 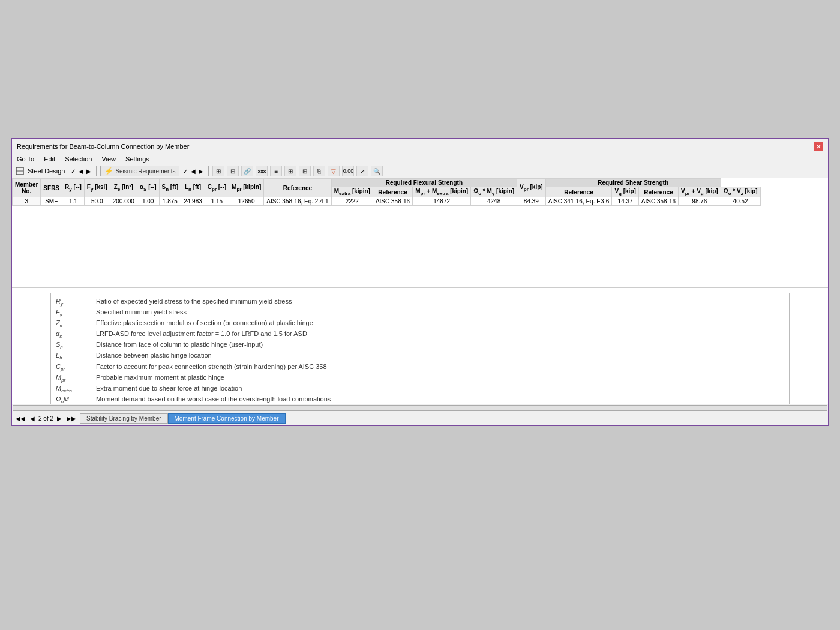 What do you see at coordinates (81, 172) in the screenshot?
I see `nav-arrows-left: ✓ ◀ ▶` at bounding box center [81, 172].